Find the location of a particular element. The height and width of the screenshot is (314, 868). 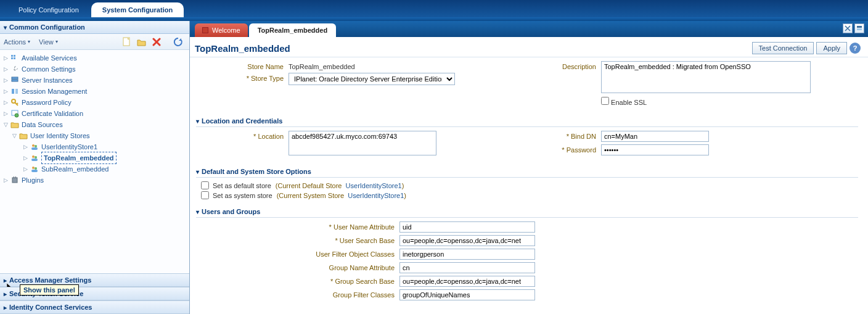

tree-available-services: Available Services is located at coordinates (49, 58).